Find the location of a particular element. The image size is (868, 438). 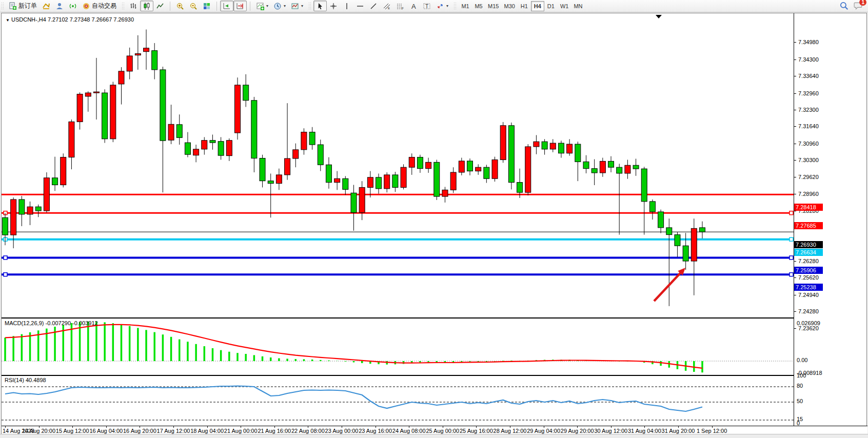

arrow-annotation is located at coordinates (668, 286).